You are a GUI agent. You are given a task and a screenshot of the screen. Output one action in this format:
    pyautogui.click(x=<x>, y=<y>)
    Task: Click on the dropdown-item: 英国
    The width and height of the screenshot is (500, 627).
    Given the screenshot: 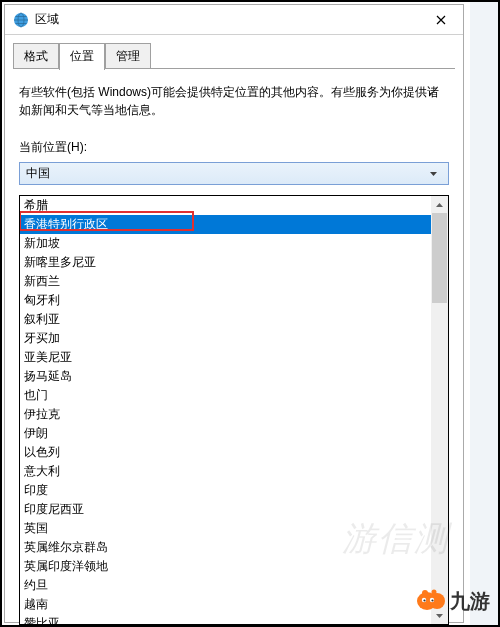 What is the action you would take?
    pyautogui.click(x=226, y=528)
    